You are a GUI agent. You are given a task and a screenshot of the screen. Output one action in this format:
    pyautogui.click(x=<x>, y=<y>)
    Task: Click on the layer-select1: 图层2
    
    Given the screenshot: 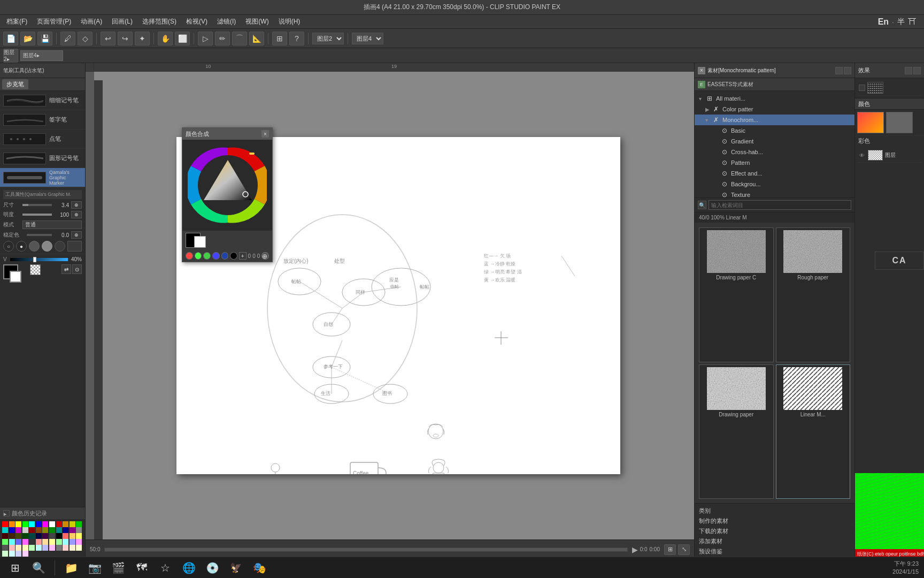 What is the action you would take?
    pyautogui.click(x=328, y=39)
    